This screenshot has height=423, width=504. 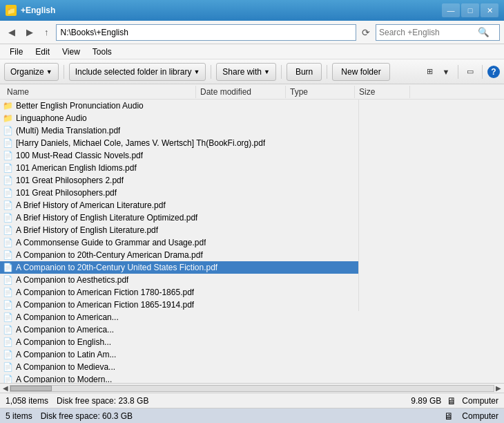 I want to click on search-button: 🔍, so click(x=483, y=32).